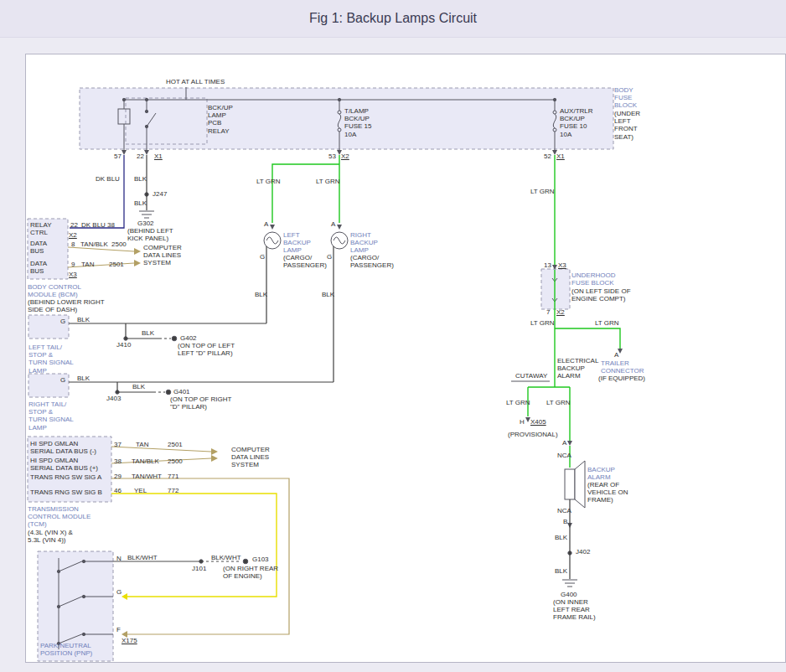 This screenshot has height=672, width=786. What do you see at coordinates (147, 476) in the screenshot?
I see `tcm-wire-tan-wht: TAN/WHT` at bounding box center [147, 476].